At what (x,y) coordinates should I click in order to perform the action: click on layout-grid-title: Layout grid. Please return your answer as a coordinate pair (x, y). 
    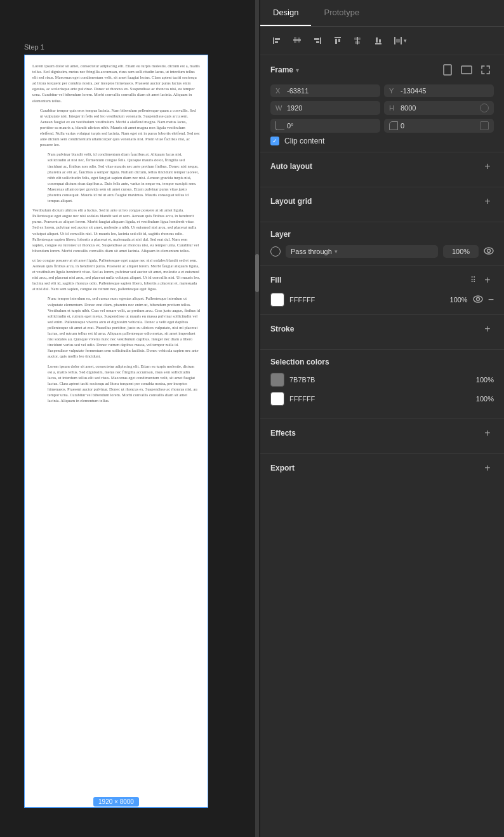
    Looking at the image, I should click on (291, 201).